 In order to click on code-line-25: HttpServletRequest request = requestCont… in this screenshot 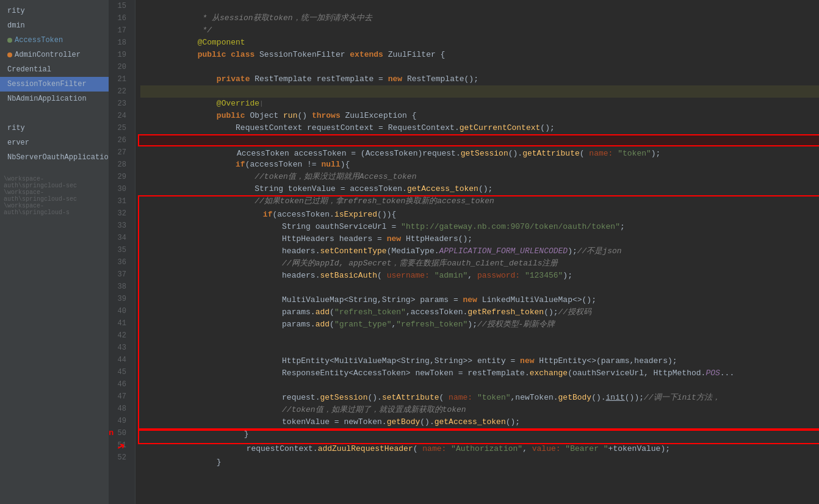, I will do `click(480, 128)`.